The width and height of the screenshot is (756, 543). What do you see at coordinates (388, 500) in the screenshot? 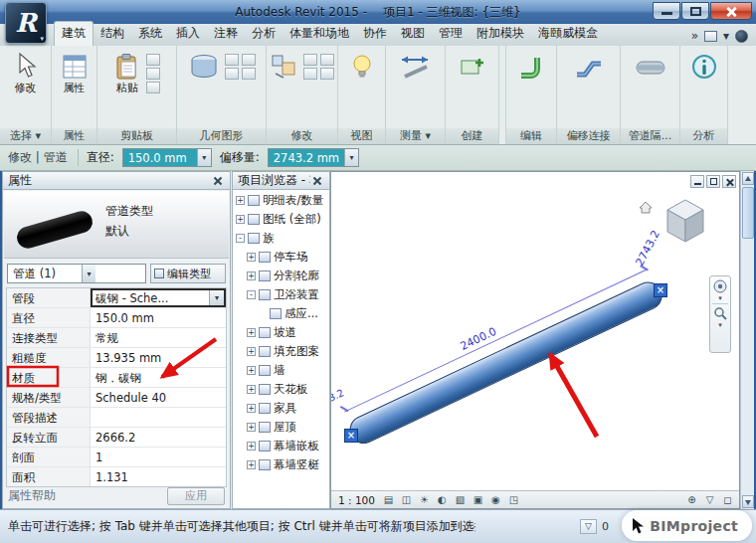
I see `detail-level-icon: ▤` at bounding box center [388, 500].